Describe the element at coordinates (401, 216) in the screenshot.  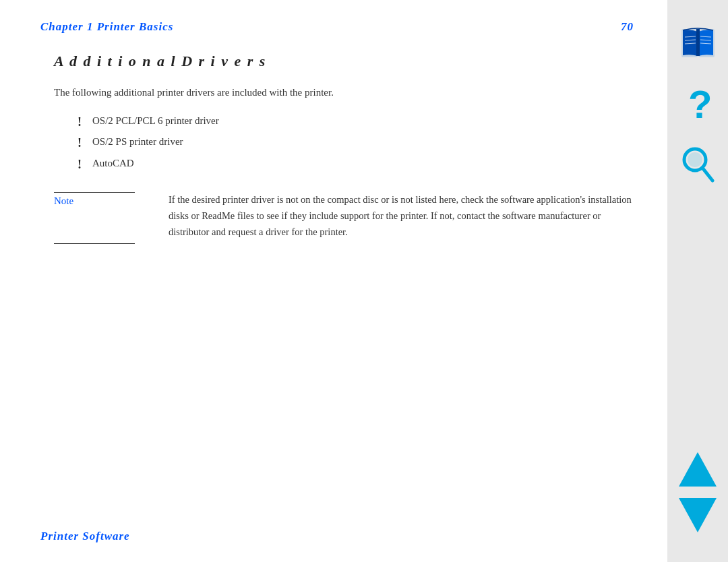
I see `note-text: If the desired printer driver is not on …` at that location.